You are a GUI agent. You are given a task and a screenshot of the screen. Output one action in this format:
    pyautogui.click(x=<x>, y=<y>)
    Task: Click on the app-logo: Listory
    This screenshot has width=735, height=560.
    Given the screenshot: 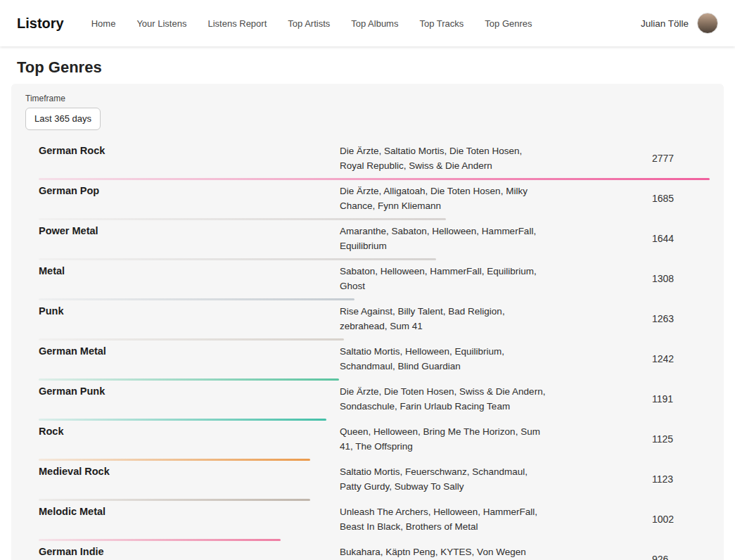 What is the action you would take?
    pyautogui.click(x=41, y=24)
    